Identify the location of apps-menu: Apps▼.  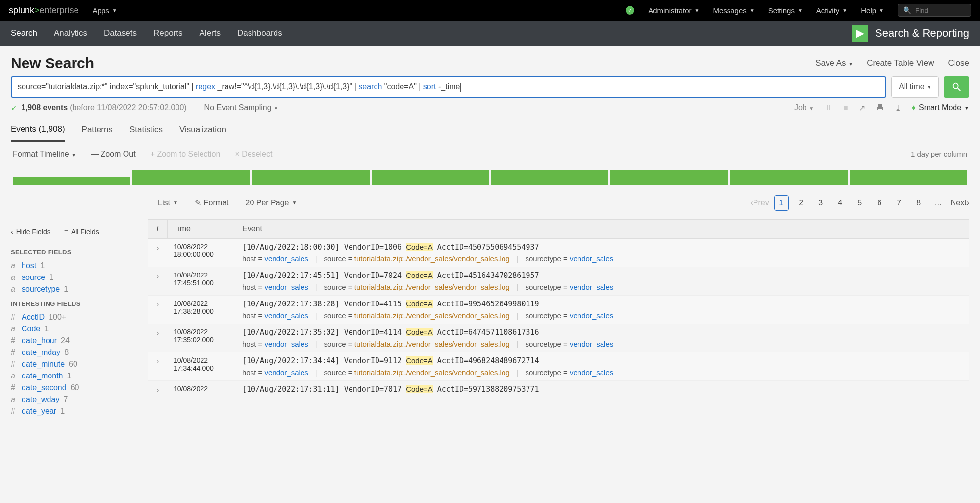
(105, 11).